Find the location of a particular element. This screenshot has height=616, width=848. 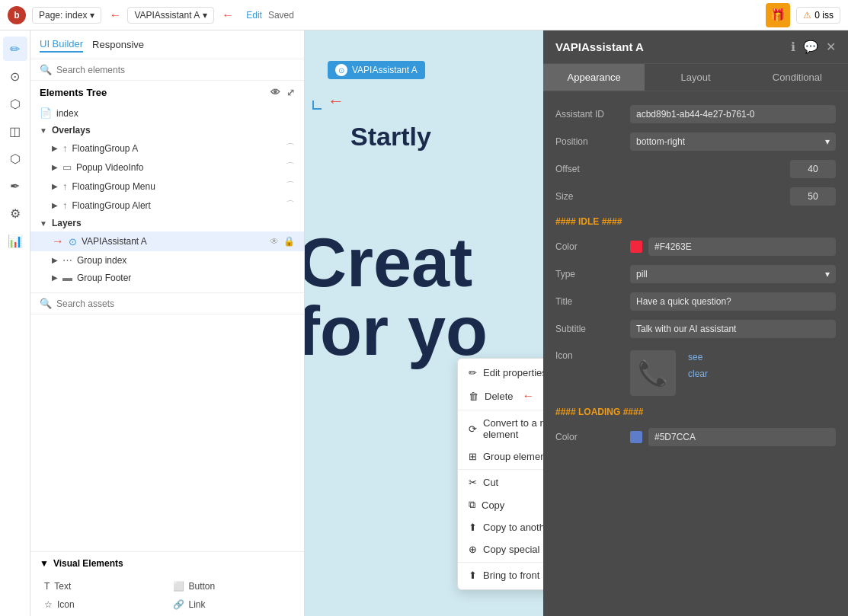

tab-layout: Layout is located at coordinates (695, 78).